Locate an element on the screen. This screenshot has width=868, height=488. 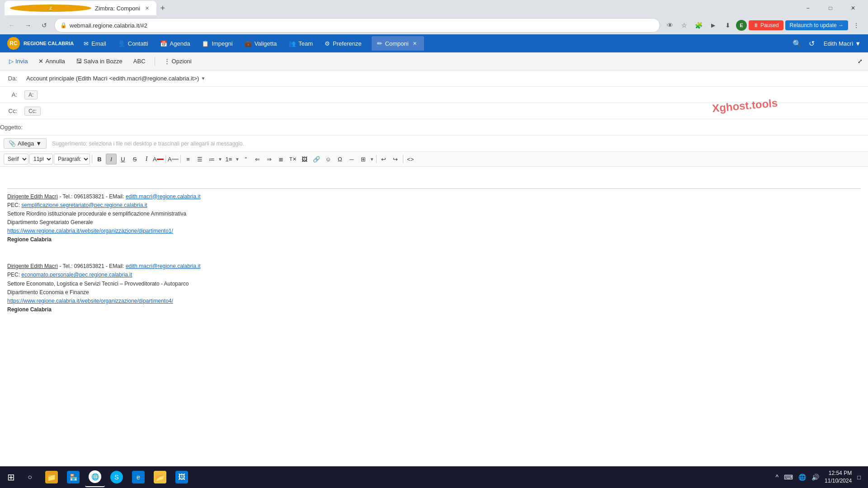
bookmark-button: ☆ is located at coordinates (684, 25).